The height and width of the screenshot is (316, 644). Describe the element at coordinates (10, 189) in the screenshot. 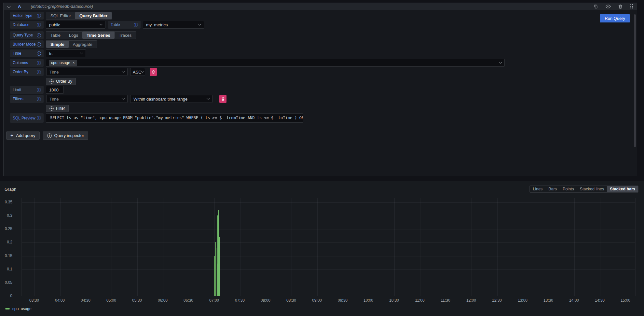

I see `panel-title: Graph` at that location.